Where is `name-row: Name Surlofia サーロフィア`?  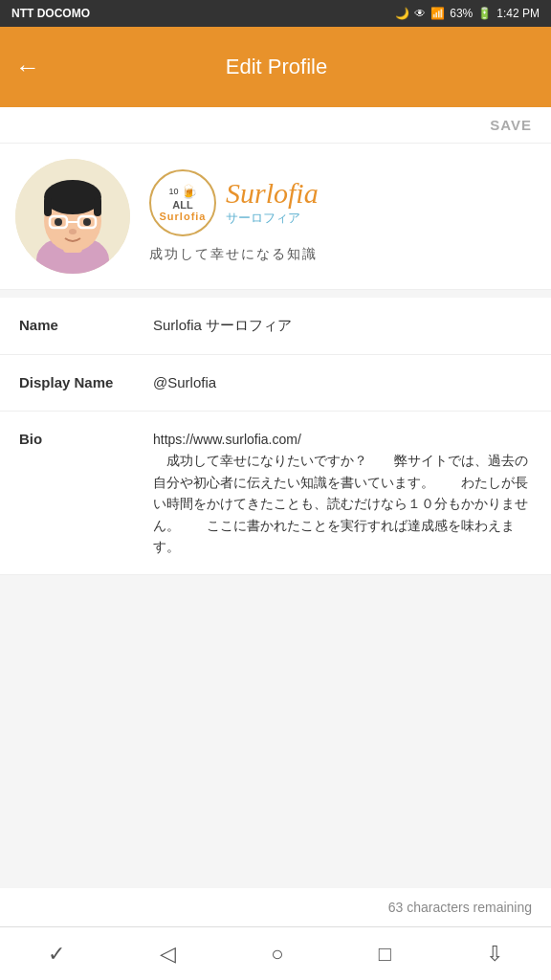 name-row: Name Surlofia サーロフィア is located at coordinates (276, 326).